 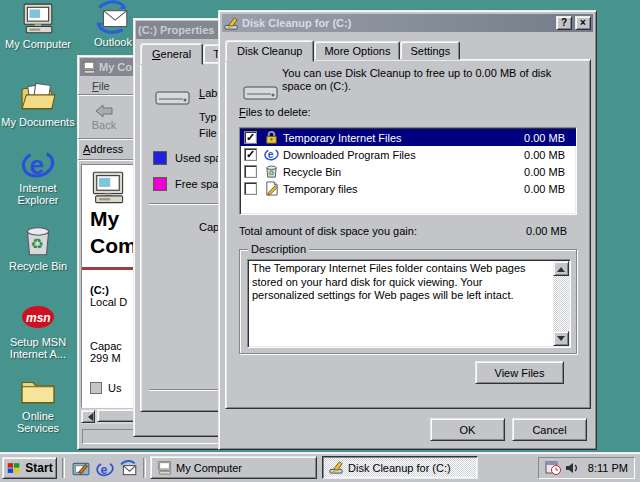 I want to click on tab-settings: Settings, so click(x=430, y=50).